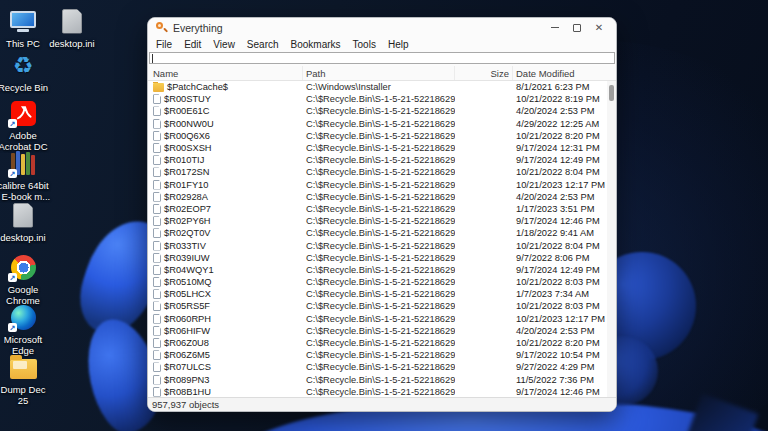  I want to click on name-cell: $R00Q6X6, so click(226, 136).